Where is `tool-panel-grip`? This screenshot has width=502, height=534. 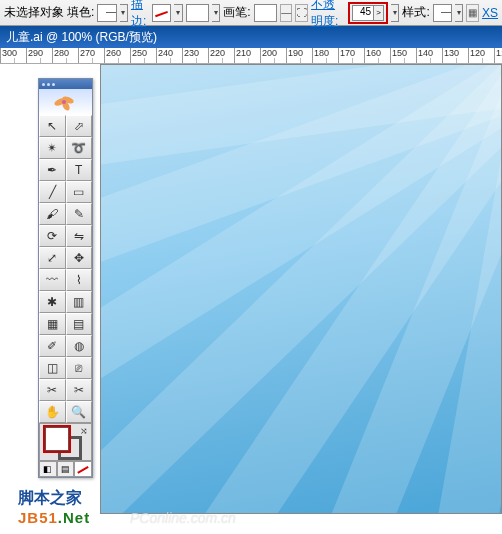
tool-panel-grip is located at coordinates (66, 84).